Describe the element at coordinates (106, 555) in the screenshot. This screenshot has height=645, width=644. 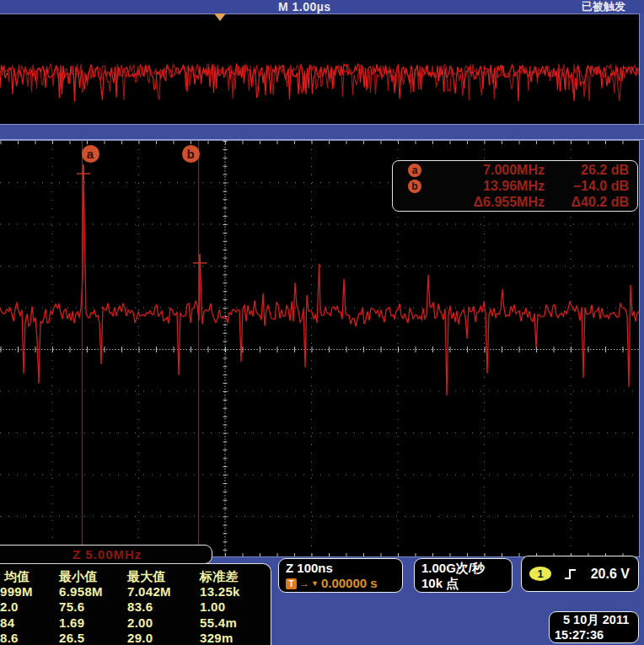
I see `fft-scale-box: Z 5.00MHz` at that location.